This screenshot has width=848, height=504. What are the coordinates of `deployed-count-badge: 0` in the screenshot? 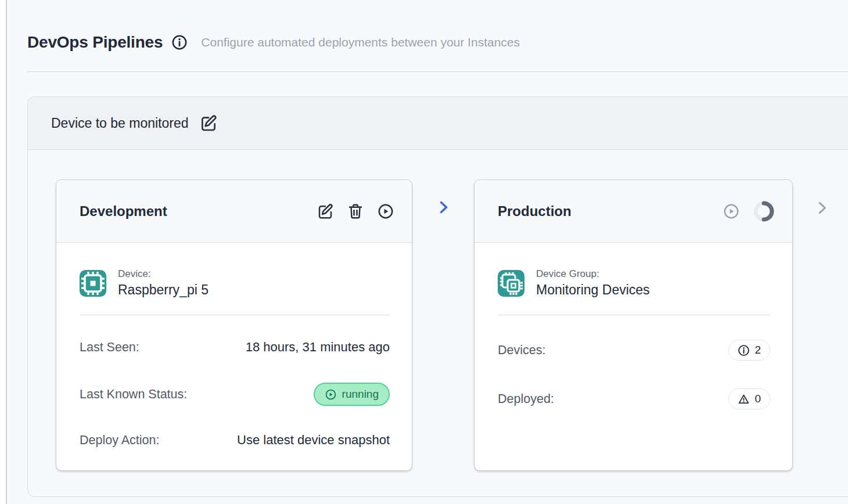 It's located at (749, 399).